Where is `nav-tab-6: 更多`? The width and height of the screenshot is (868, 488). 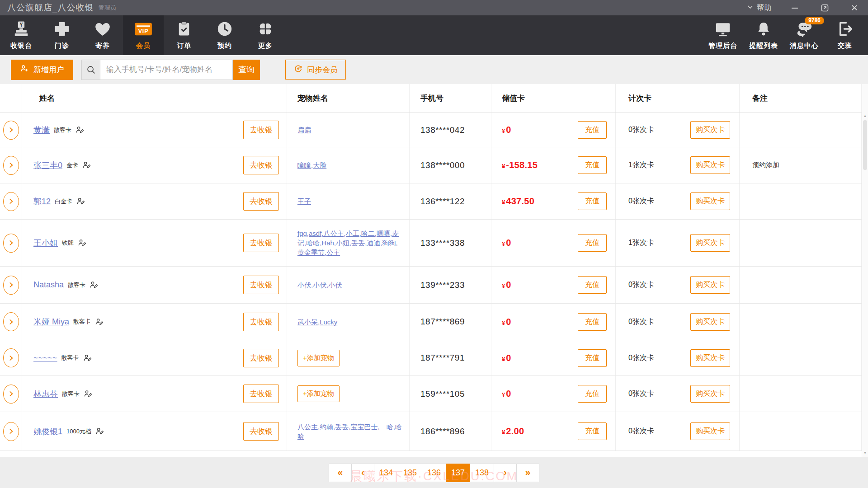
nav-tab-6: 更多 is located at coordinates (265, 35).